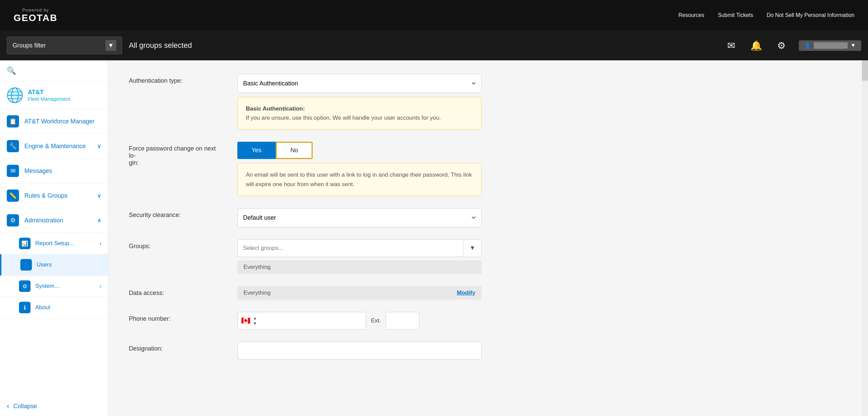  Describe the element at coordinates (99, 220) in the screenshot. I see `admin-chevron: ∧` at that location.